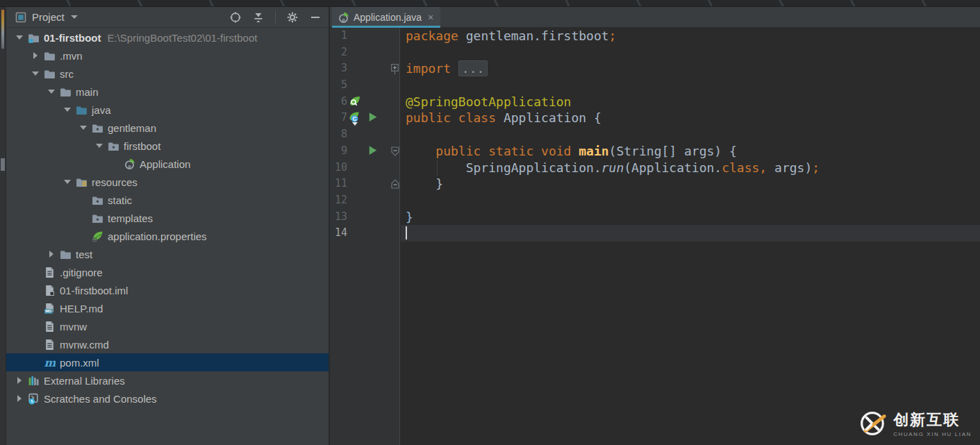  What do you see at coordinates (292, 17) in the screenshot?
I see `gear-icon` at bounding box center [292, 17].